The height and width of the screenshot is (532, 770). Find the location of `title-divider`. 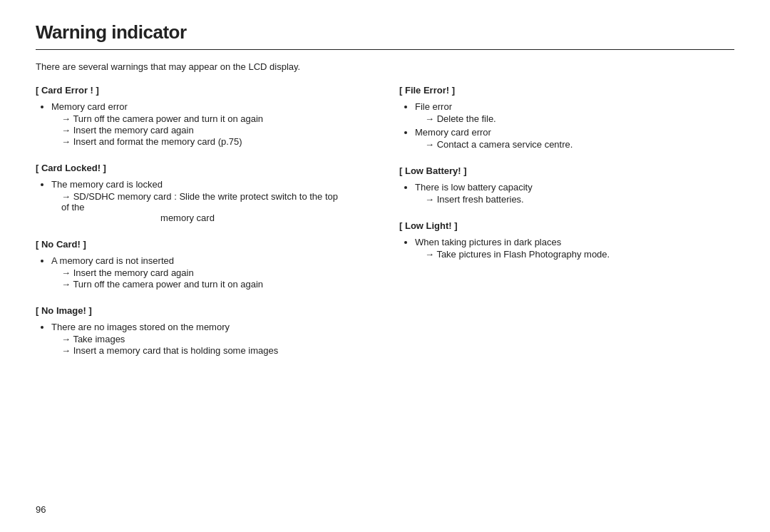

title-divider is located at coordinates (385, 50).